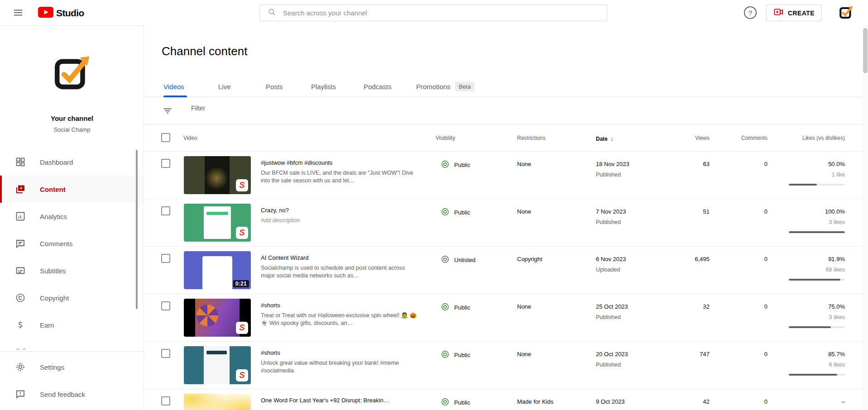 This screenshot has height=410, width=868. Describe the element at coordinates (750, 13) in the screenshot. I see `help-icon: ?` at that location.